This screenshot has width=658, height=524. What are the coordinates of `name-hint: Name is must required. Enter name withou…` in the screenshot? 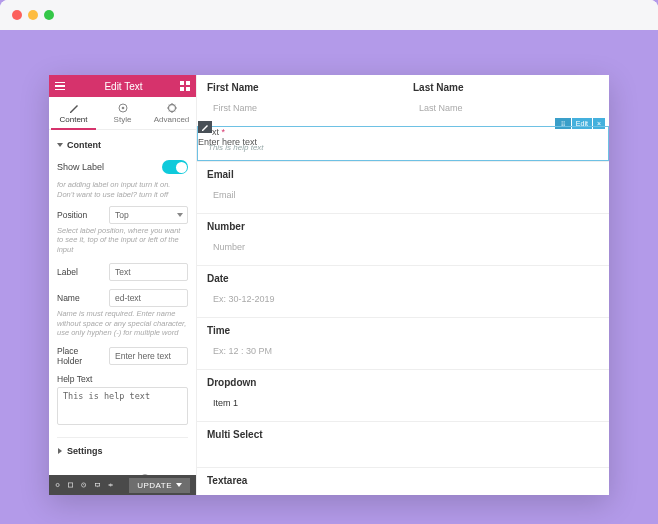 It's located at (122, 324).